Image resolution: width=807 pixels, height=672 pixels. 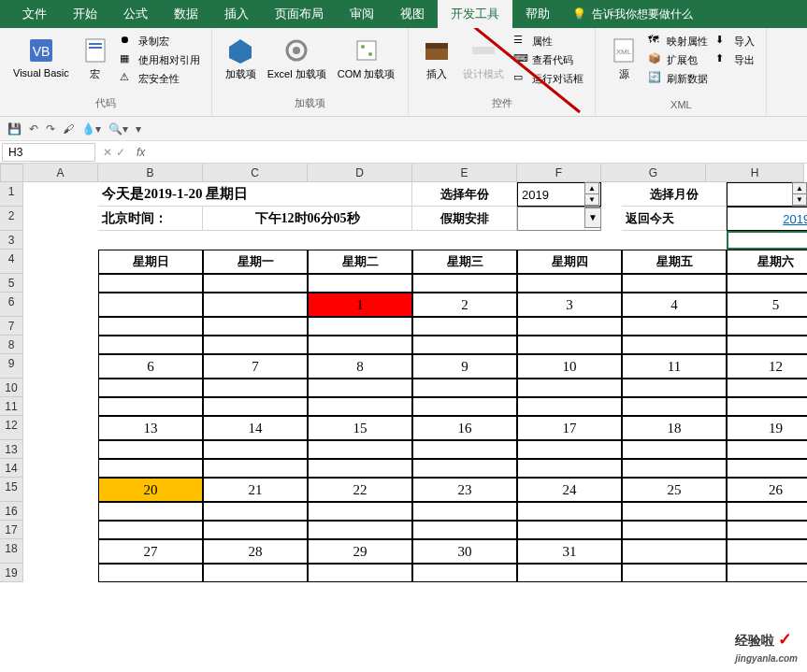 What do you see at coordinates (237, 14) in the screenshot?
I see `tab-insert: 插入` at bounding box center [237, 14].